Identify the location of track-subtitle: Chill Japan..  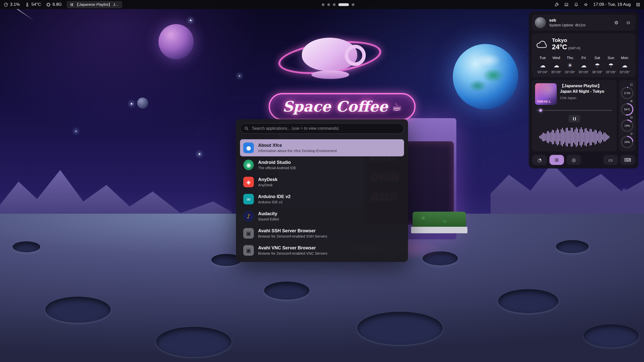
(587, 98).